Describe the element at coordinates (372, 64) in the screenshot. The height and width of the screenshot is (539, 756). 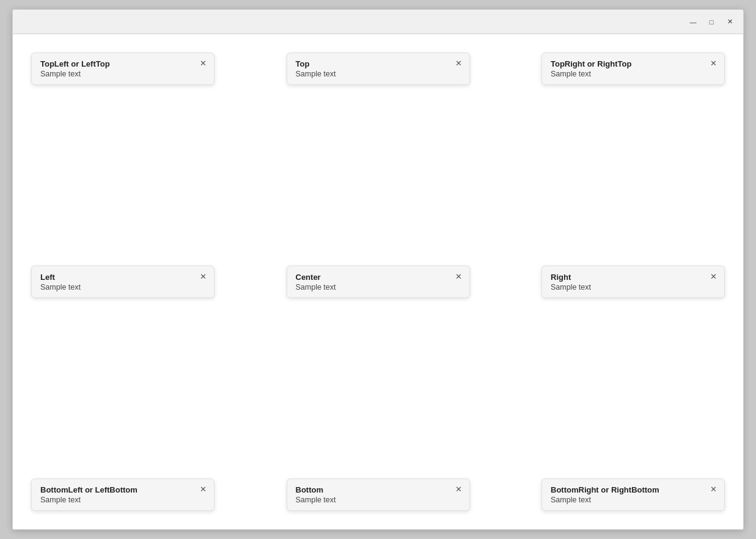
I see `card-top-title: Top` at that location.